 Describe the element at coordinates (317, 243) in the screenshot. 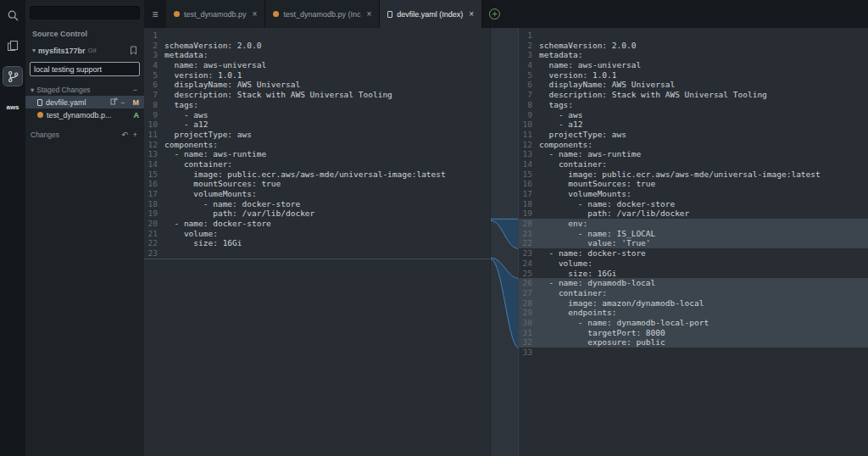

I see `code-line: 22 size: 16Gi` at that location.